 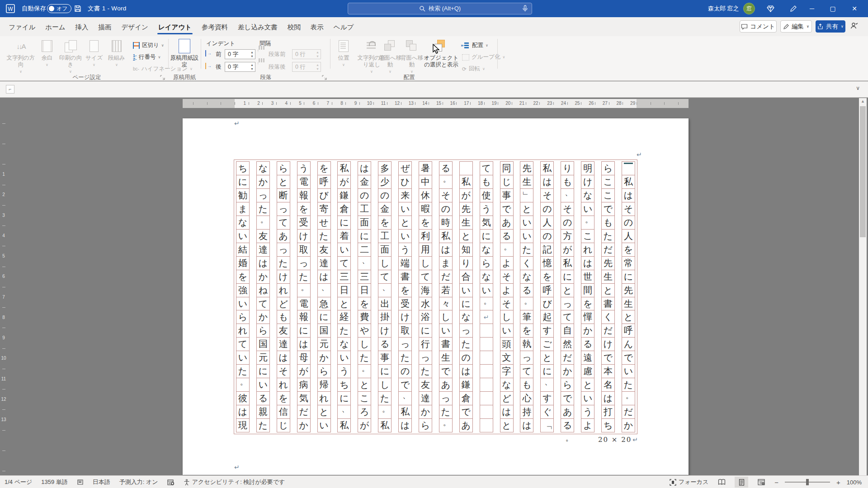 What do you see at coordinates (240, 54) in the screenshot?
I see `indent-before-input: 0 字 ▲▼` at bounding box center [240, 54].